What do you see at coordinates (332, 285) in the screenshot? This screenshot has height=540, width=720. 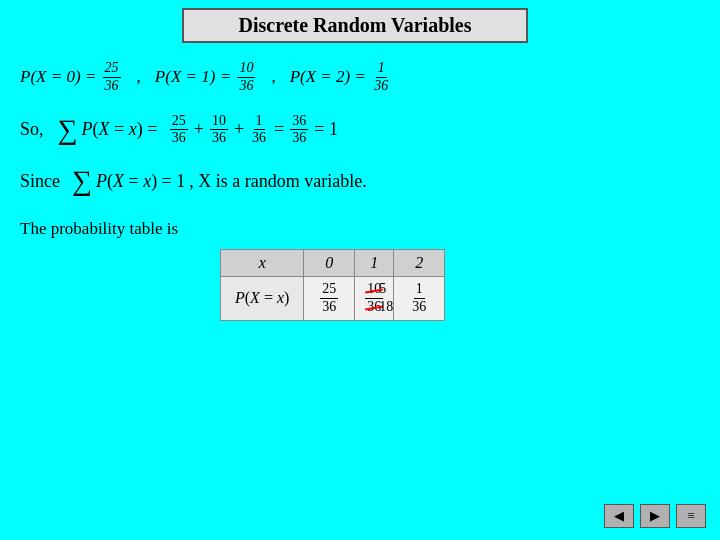 I see `probability-table: x 0 1 2 P(X = x) 2536` at bounding box center [332, 285].